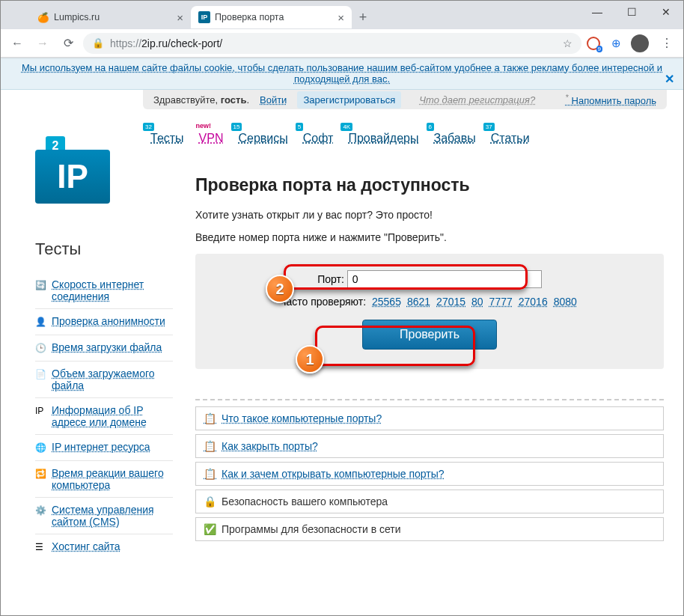 The height and width of the screenshot is (616, 684). Describe the element at coordinates (331, 279) in the screenshot. I see `port-label: Порт:` at that location.